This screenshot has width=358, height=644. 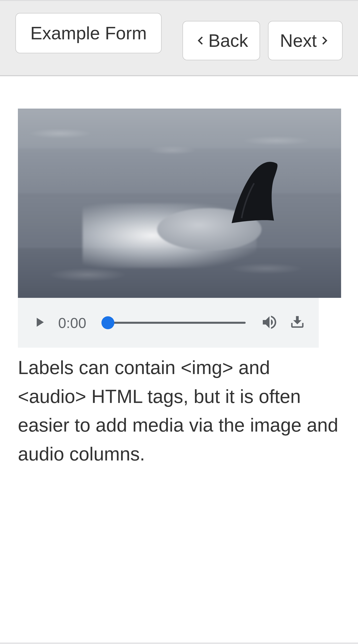 I want to click on audio-current-time: 0:00, so click(x=75, y=323).